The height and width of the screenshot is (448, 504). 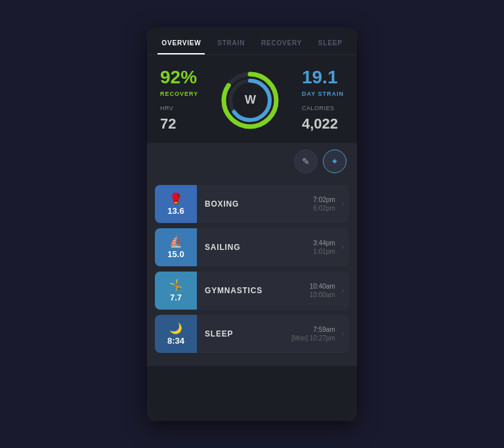 What do you see at coordinates (231, 43) in the screenshot?
I see `tab-strain: STRAIN` at bounding box center [231, 43].